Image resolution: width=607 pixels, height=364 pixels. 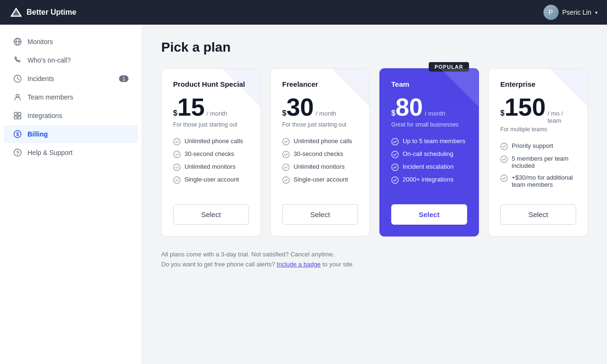 What do you see at coordinates (551, 12) in the screenshot?
I see `avatar: P` at bounding box center [551, 12].